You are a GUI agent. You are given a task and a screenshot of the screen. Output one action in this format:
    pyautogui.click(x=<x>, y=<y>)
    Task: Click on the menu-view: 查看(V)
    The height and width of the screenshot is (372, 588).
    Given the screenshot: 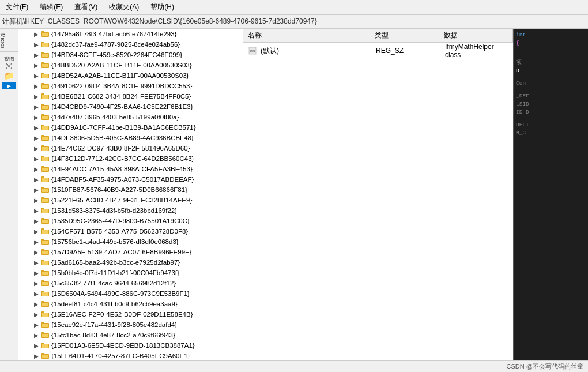 What is the action you would take?
    pyautogui.click(x=86, y=7)
    